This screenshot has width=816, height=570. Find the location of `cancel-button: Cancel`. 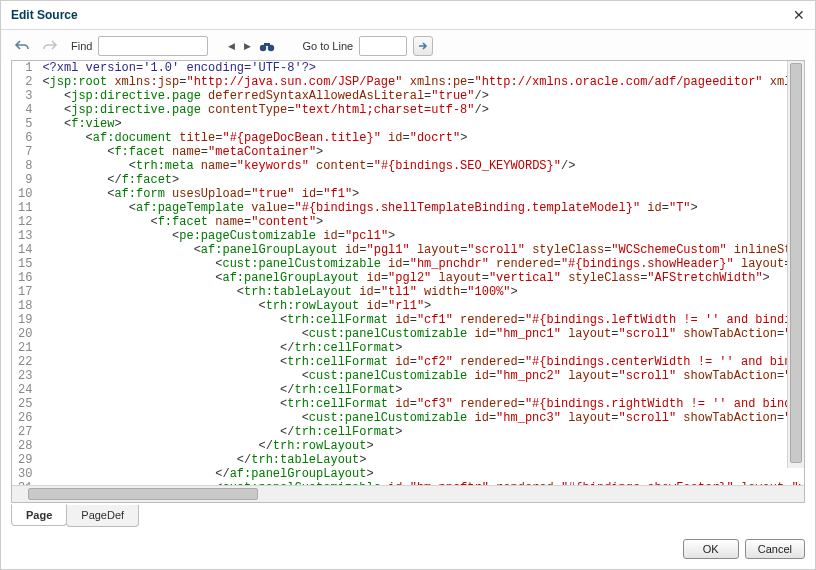

cancel-button: Cancel is located at coordinates (775, 549).